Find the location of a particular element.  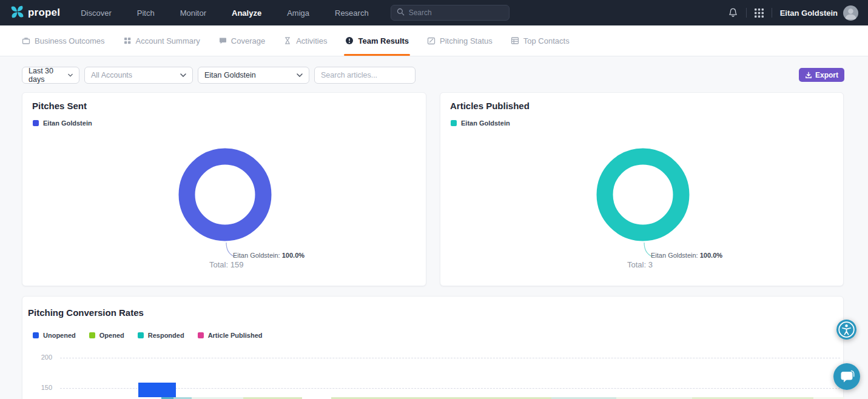

team-results-badge-icon is located at coordinates (349, 41).